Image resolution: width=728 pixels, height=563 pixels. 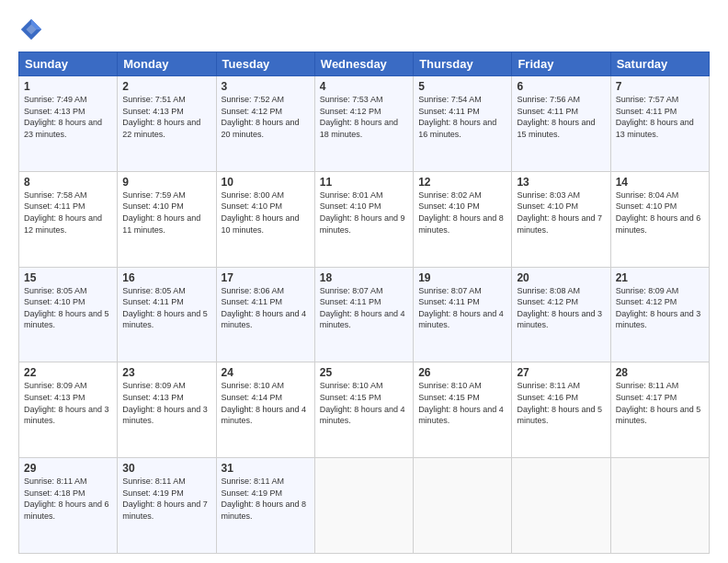 What do you see at coordinates (561, 64) in the screenshot?
I see `calendar-header-friday: Friday` at bounding box center [561, 64].